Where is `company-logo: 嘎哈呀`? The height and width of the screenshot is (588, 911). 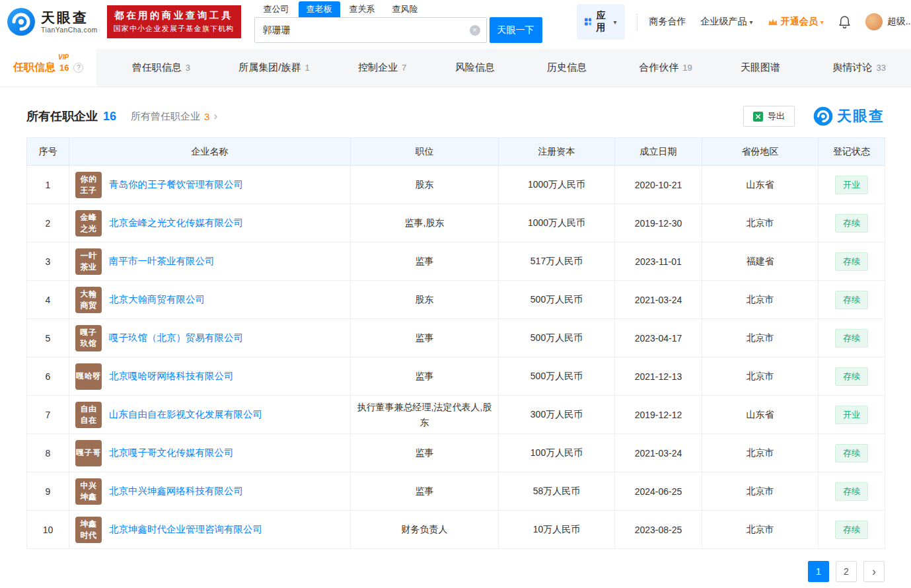
company-logo: 嘎哈呀 is located at coordinates (89, 377).